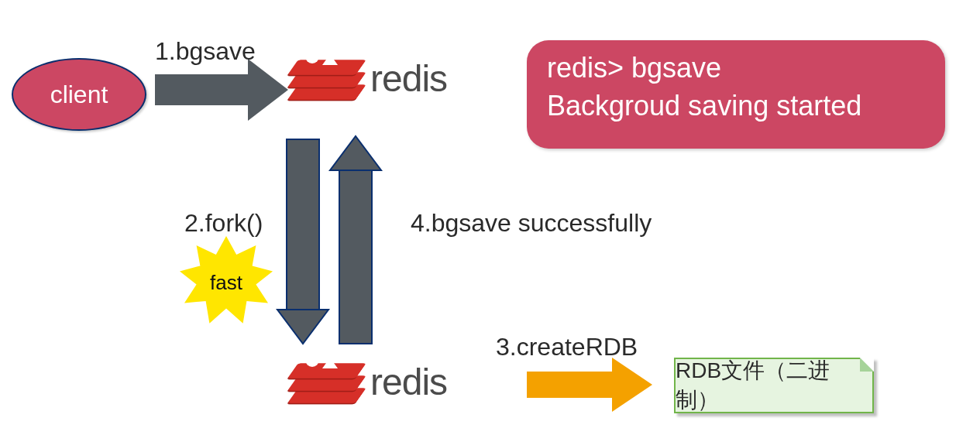 This screenshot has width=980, height=435. Describe the element at coordinates (736, 68) in the screenshot. I see `command-line-1: redis> bgsave` at that location.